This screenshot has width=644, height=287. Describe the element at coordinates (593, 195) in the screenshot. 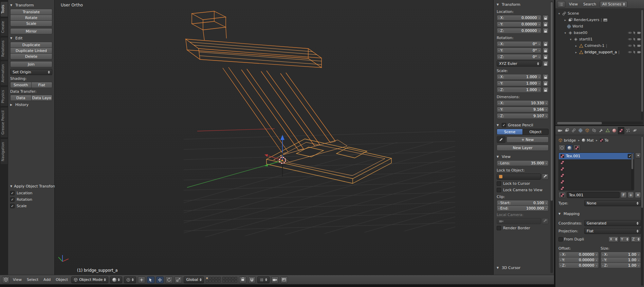

I see `texture-name-field` at that location.